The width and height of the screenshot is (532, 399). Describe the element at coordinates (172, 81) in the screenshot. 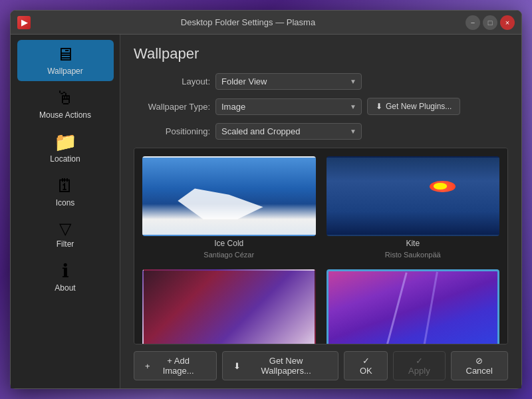

I see `layout-label: Layout:` at that location.